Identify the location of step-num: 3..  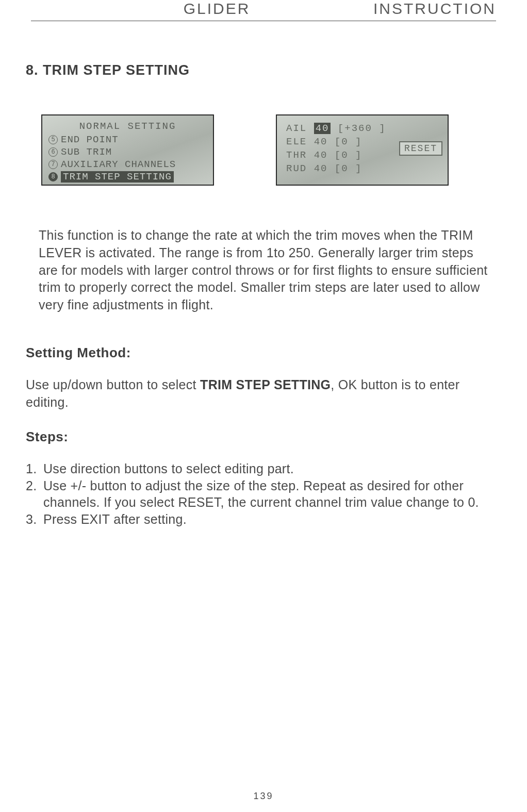
(35, 520).